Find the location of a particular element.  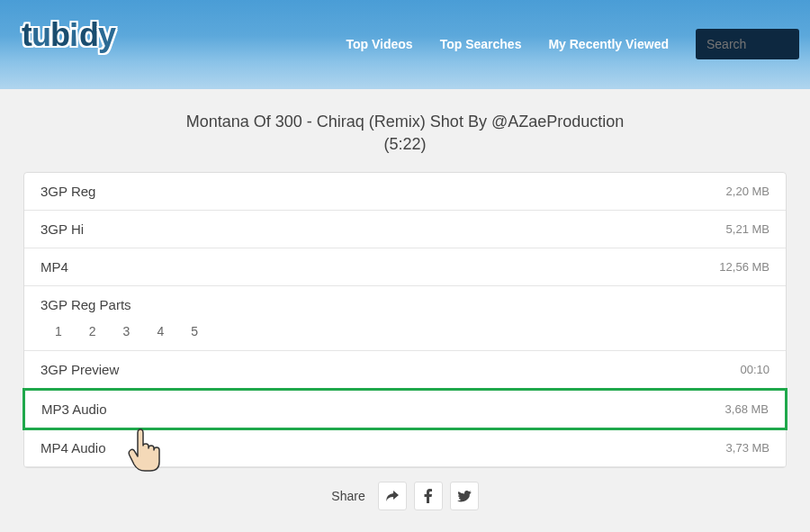

nav-top-videos: Top Videos is located at coordinates (379, 44).